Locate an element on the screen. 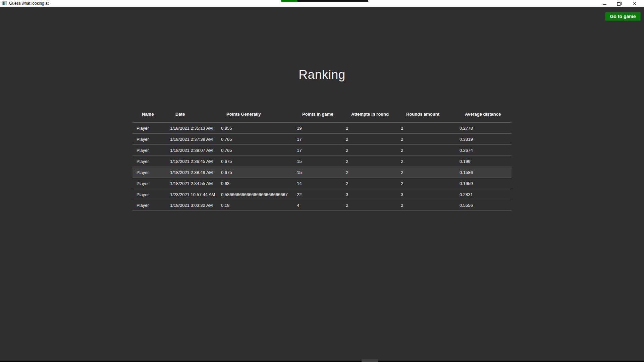 This screenshot has width=644, height=362. table-row: Player1/23/2021 10:57:44 AM0.58666666666… is located at coordinates (322, 194).